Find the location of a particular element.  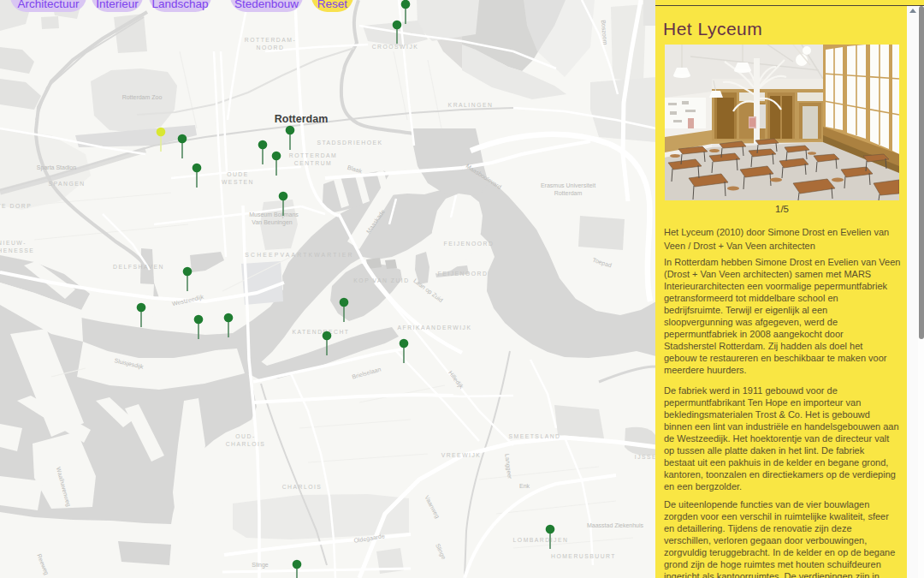

svg-text: ROTTERDAM is located at coordinates (313, 156).